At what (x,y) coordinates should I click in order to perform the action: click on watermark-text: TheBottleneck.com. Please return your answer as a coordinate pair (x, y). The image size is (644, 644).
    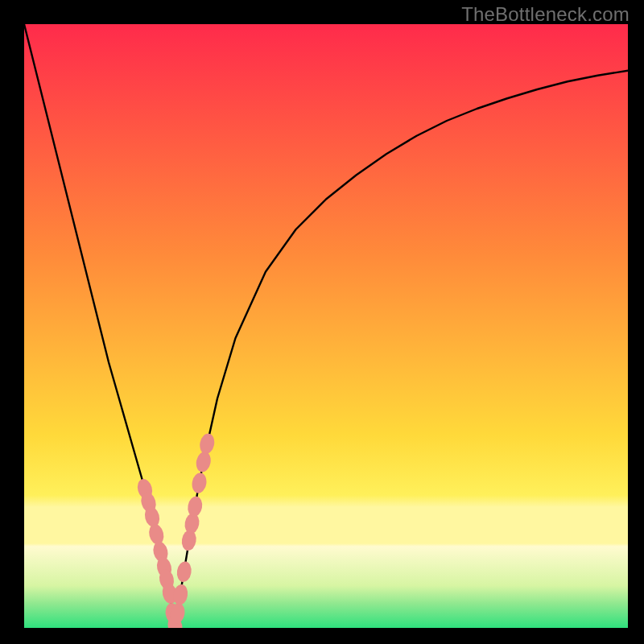
    Looking at the image, I should click on (546, 14).